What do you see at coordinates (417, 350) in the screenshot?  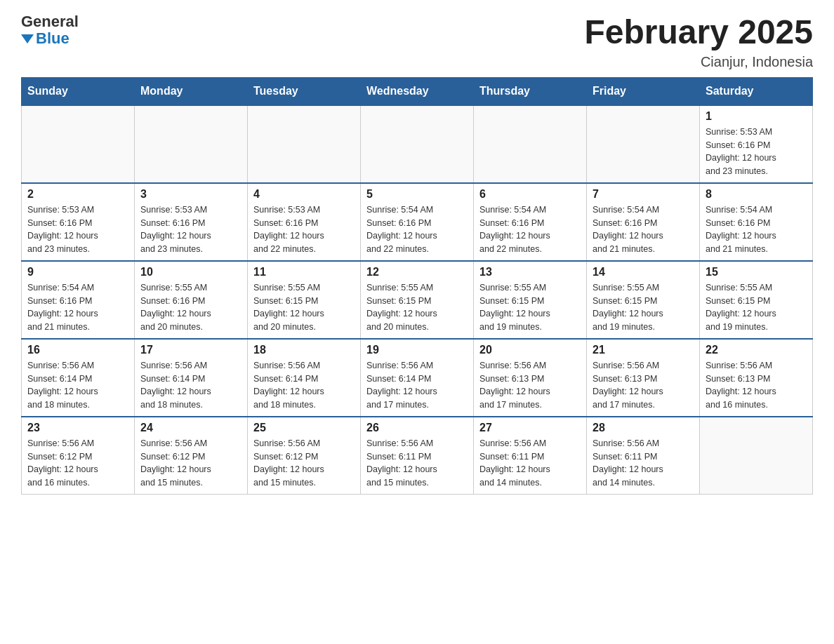 I see `day-number: 19` at bounding box center [417, 350].